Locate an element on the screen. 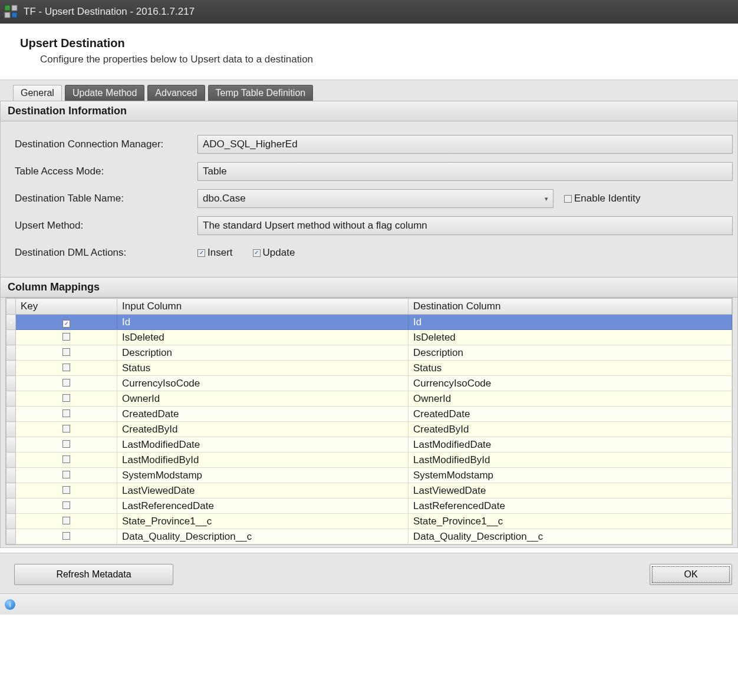  checkbox-update: Update is located at coordinates (274, 253).